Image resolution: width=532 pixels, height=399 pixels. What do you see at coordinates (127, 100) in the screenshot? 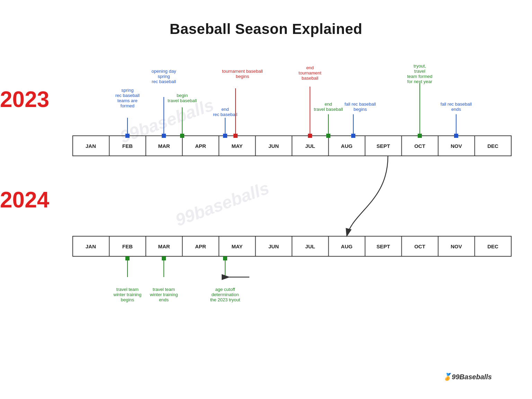
I see `svg-text: teams are` at bounding box center [127, 100].